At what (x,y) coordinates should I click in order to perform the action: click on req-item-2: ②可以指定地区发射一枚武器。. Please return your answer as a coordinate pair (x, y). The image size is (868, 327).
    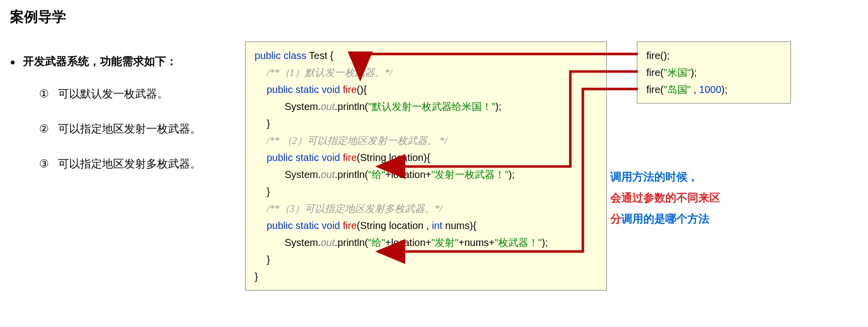
    Looking at the image, I should click on (141, 129).